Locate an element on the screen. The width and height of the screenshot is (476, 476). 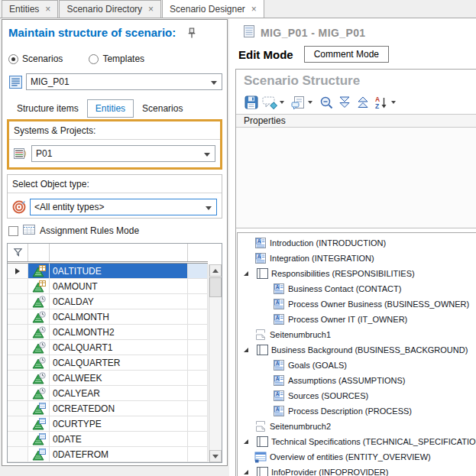
entity-name-cell: 0DATEFROM is located at coordinates (119, 455).